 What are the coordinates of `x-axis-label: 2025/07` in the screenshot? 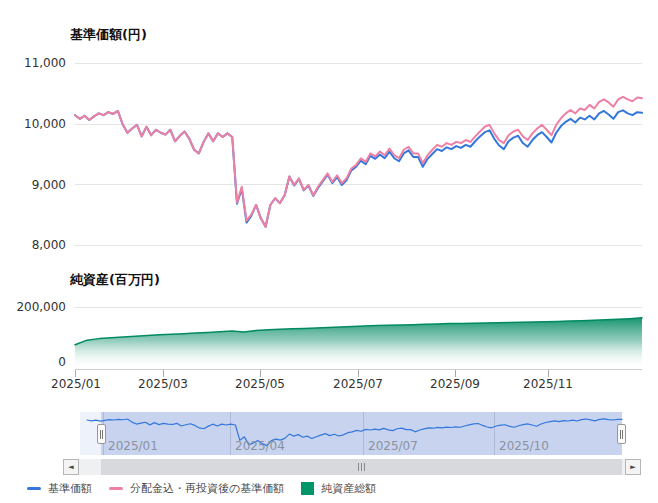 It's located at (358, 384).